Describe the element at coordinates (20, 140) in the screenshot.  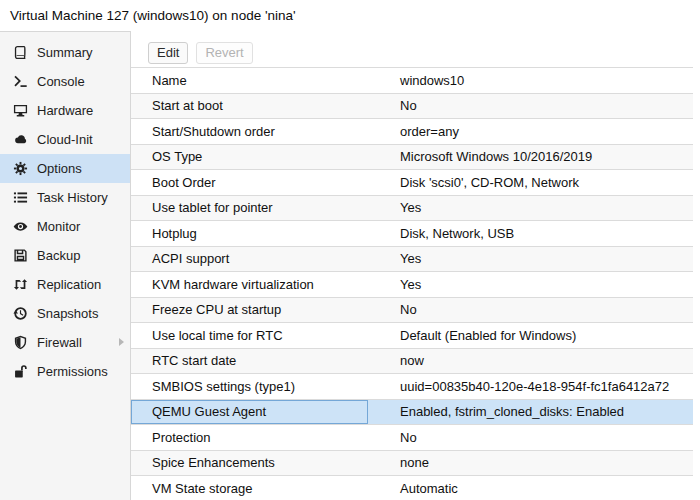
I see `cloud-icon` at that location.